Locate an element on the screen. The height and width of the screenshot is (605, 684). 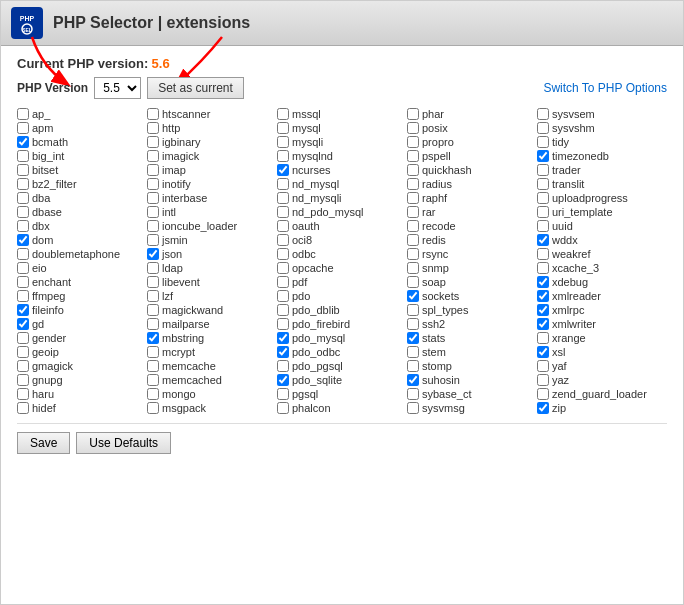
ext-checkbox-ffmpeg is located at coordinates (23, 296).